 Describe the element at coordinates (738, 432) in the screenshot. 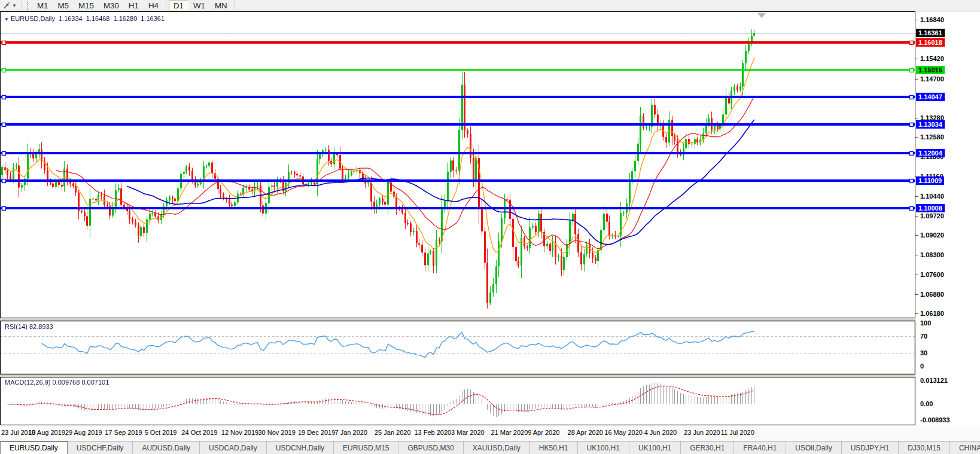

I see `date-label: 11 Jul 2020` at that location.